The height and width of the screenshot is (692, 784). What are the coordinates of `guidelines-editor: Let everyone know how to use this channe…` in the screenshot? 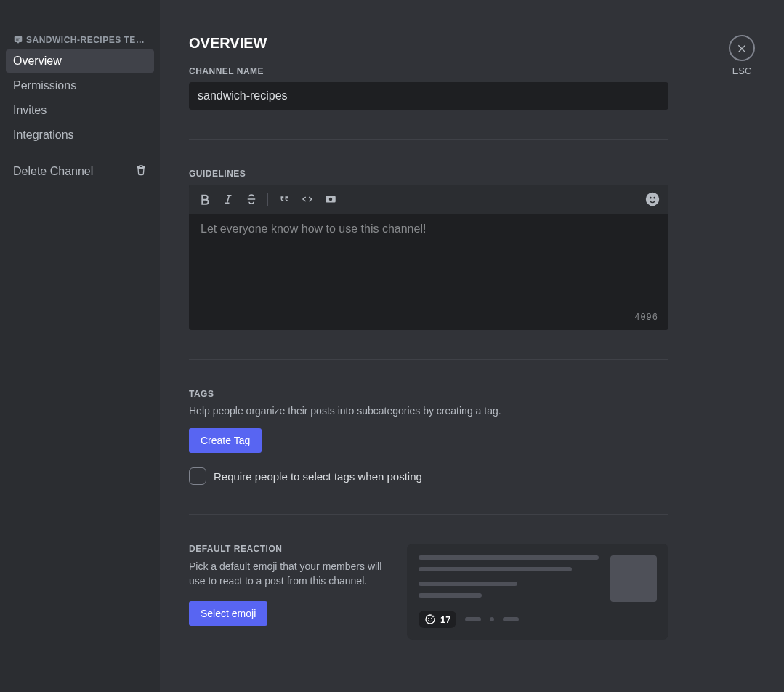 It's located at (429, 257).